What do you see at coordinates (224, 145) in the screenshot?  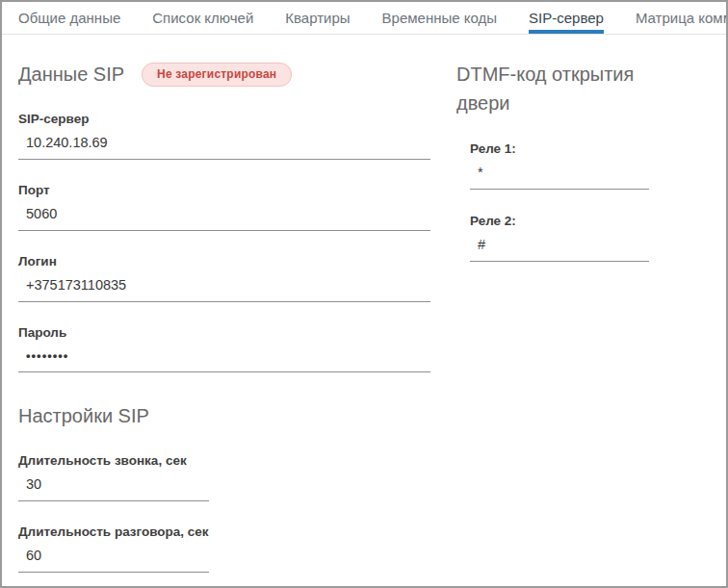 I see `sip-server-input` at bounding box center [224, 145].